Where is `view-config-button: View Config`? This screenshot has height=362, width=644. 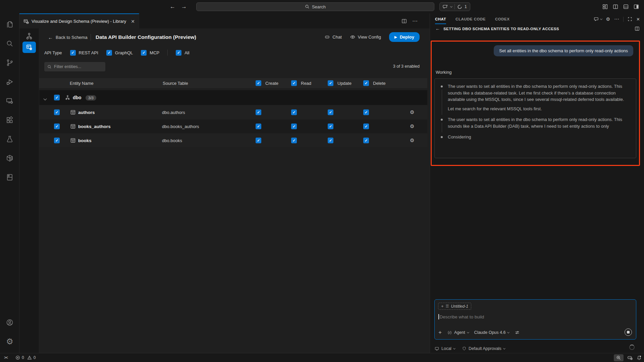
view-config-button: View Config is located at coordinates (366, 37).